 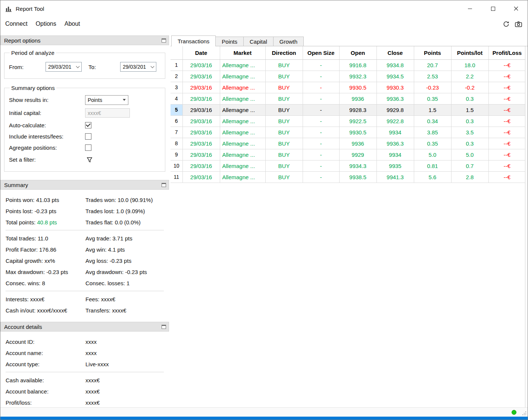 I want to click on stat-label: Avg loss:, so click(x=98, y=261).